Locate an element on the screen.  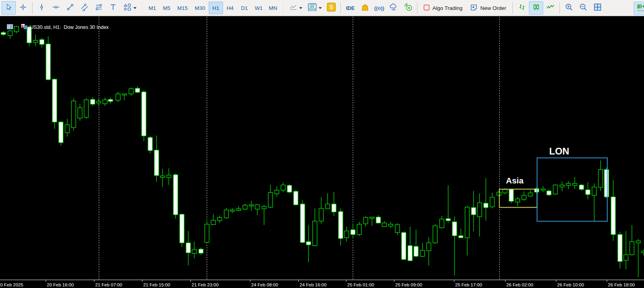
svg-text: 24 Feb 16:00 is located at coordinates (313, 285).